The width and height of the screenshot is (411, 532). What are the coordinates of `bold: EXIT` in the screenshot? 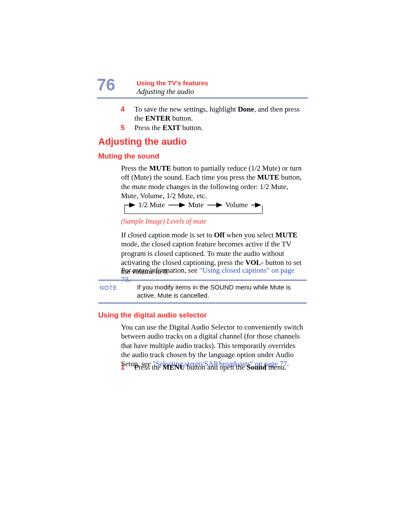 It's located at (171, 128).